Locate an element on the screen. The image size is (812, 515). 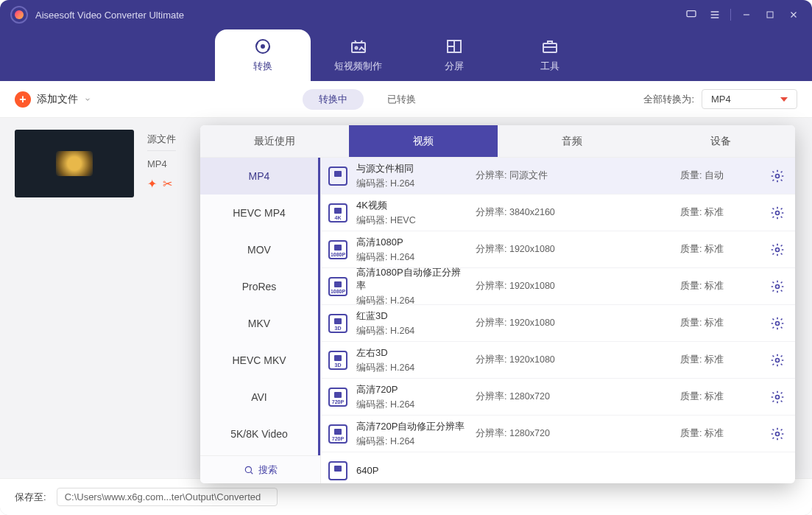
pill-converting: 转换中 is located at coordinates (333, 99).